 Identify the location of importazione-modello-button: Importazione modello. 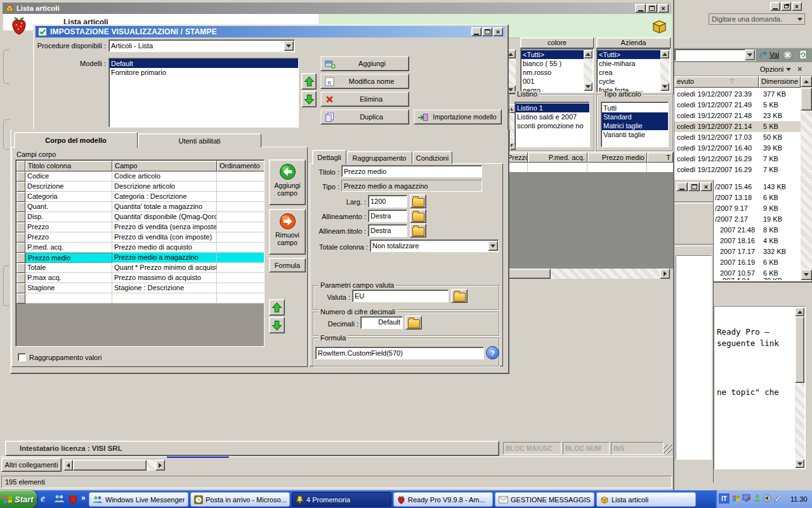
(458, 117).